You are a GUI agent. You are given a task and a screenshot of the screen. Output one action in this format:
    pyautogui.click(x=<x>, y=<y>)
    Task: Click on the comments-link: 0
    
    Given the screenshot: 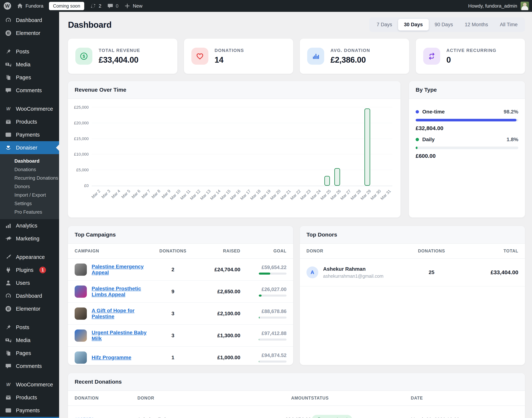 What is the action you would take?
    pyautogui.click(x=113, y=6)
    